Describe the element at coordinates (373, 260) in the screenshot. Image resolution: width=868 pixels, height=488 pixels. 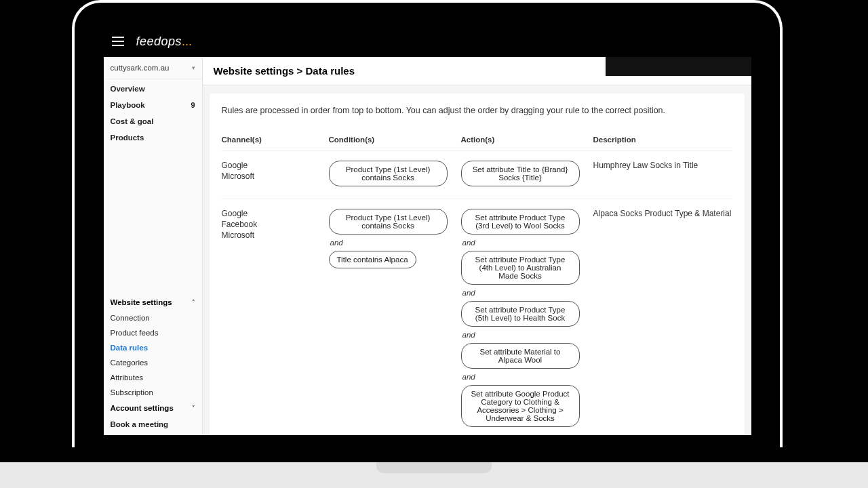
I see `condition-chip: Title contains Alpaca` at that location.